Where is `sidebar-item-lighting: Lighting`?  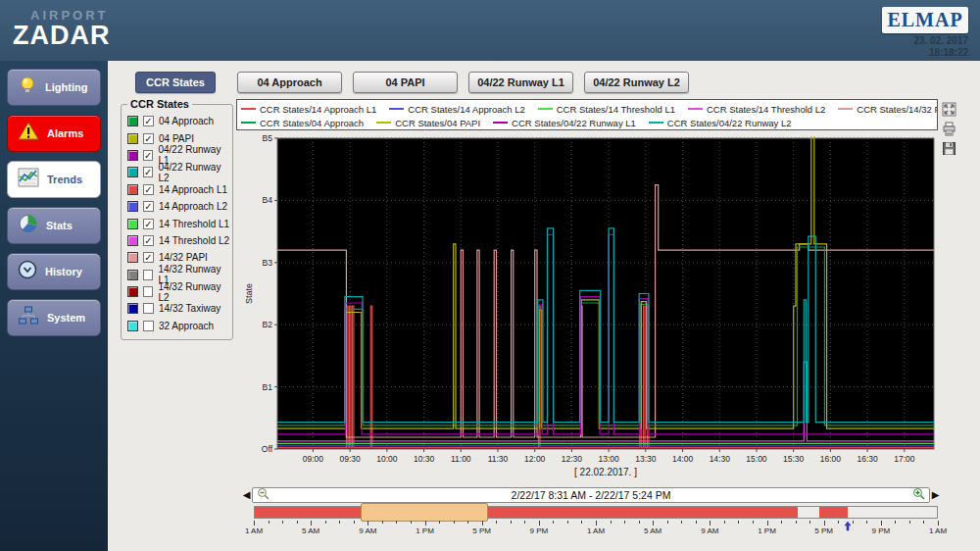 sidebar-item-lighting: Lighting is located at coordinates (54, 87).